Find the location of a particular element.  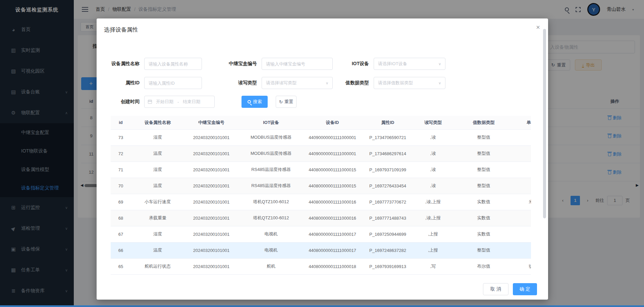

search-icon is located at coordinates (249, 102).